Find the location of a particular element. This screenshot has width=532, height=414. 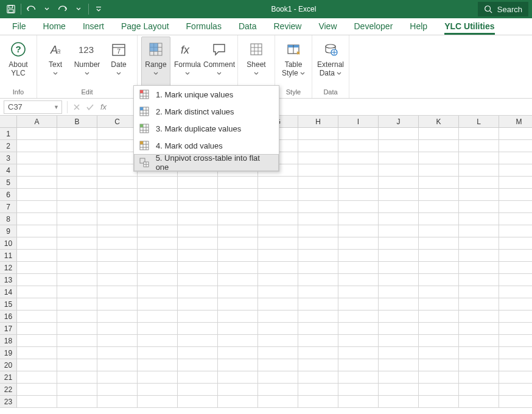

number-button: 123Number is located at coordinates (87, 62).